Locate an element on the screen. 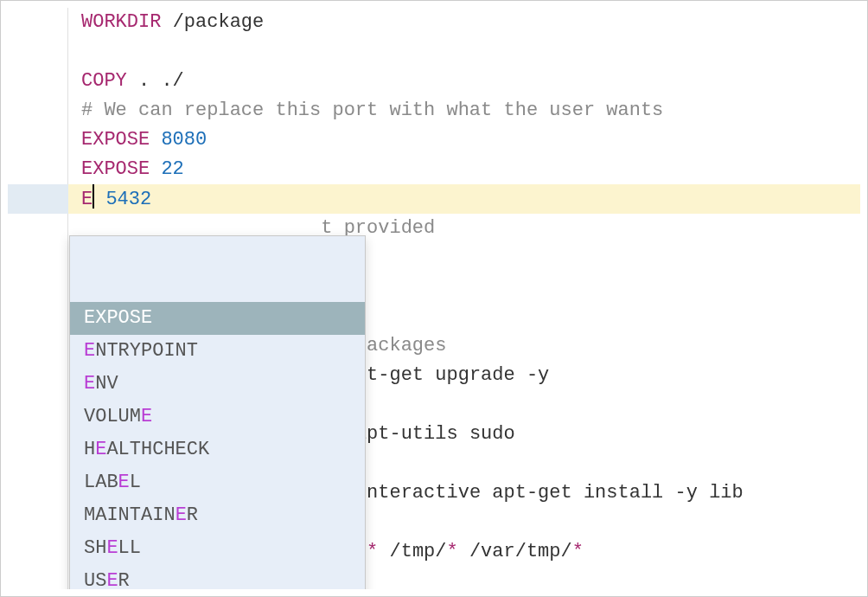 This screenshot has width=868, height=597. match-text: MAINTAIN is located at coordinates (130, 516).